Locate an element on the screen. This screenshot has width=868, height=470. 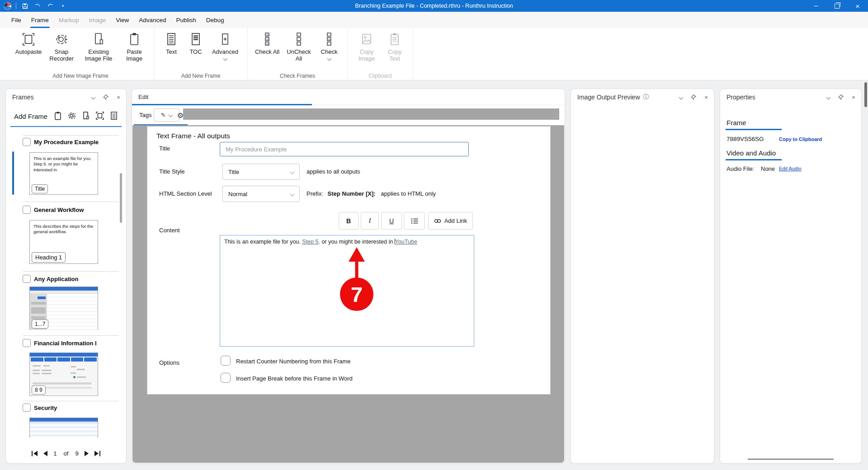
menu-debug: Debug is located at coordinates (215, 20).